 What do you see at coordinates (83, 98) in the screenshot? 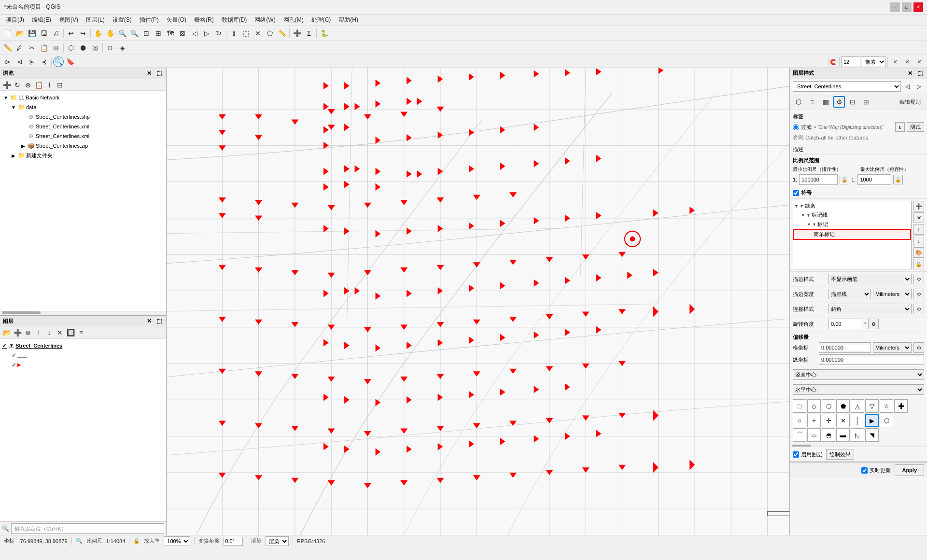
I see `tree-item-basic-network: ▼ 📁 11 Basic Network` at bounding box center [83, 98].